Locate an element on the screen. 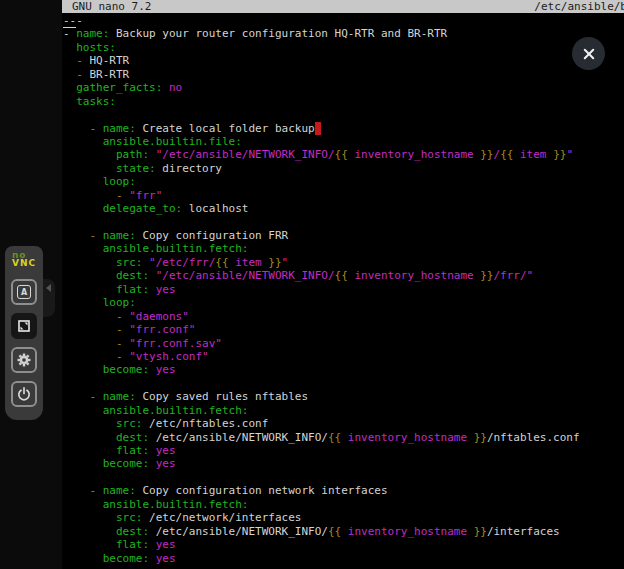 The image size is (624, 569). code-segment: dest: is located at coordinates (132, 532).